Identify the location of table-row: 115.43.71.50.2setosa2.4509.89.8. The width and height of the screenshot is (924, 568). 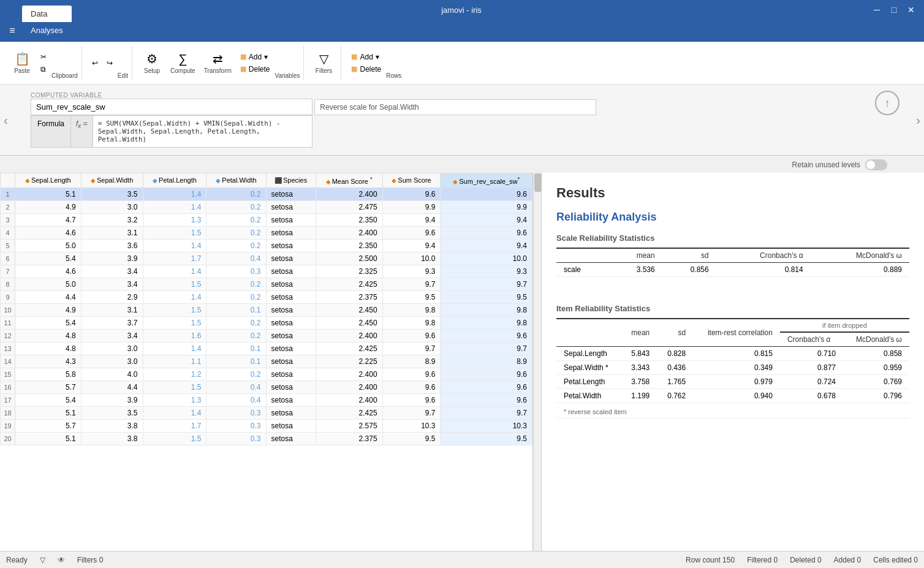
(267, 322).